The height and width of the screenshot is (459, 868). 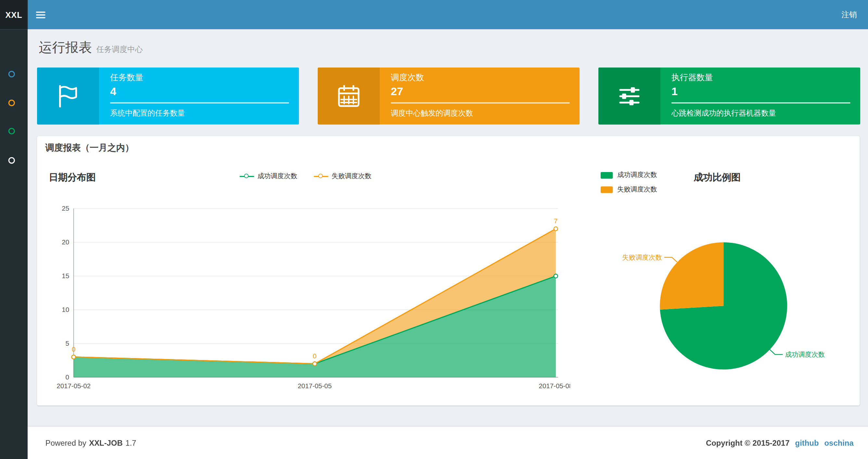 I want to click on info-box-description: 系统中配置的任务数量, so click(x=199, y=113).